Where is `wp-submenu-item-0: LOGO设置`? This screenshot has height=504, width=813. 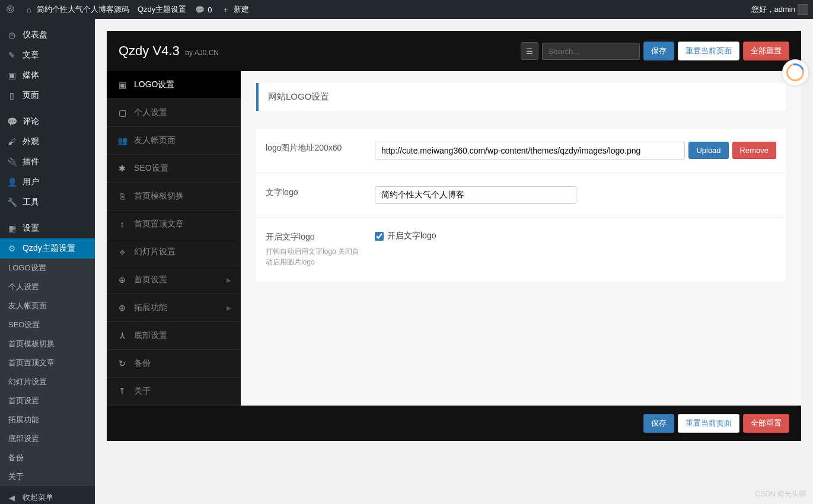 wp-submenu-item-0: LOGO设置 is located at coordinates (47, 268).